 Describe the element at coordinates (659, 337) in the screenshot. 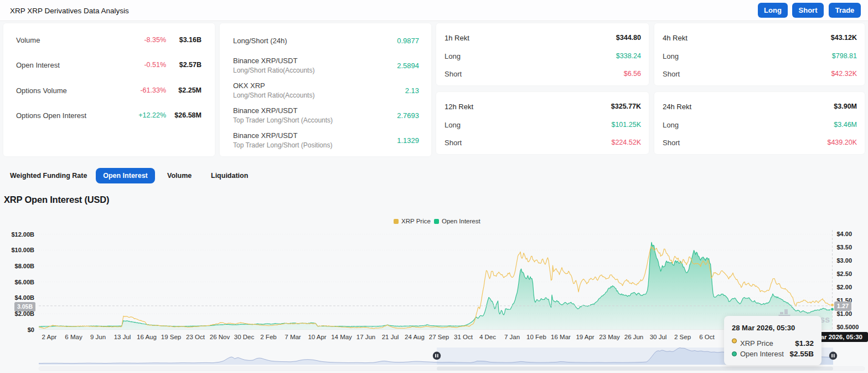

I see `svg-text: 30 Jul` at that location.